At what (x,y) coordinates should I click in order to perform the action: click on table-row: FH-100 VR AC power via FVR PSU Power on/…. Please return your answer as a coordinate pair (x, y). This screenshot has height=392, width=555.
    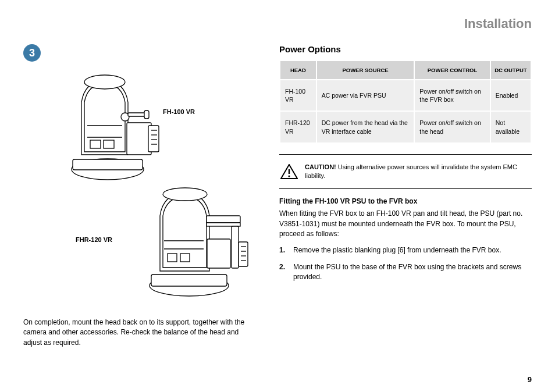
    Looking at the image, I should click on (405, 95).